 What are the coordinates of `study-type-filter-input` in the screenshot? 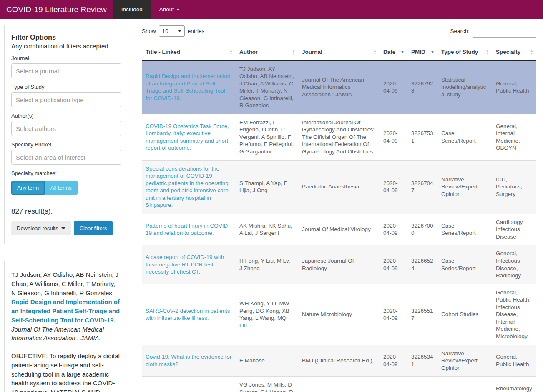 It's located at (66, 100).